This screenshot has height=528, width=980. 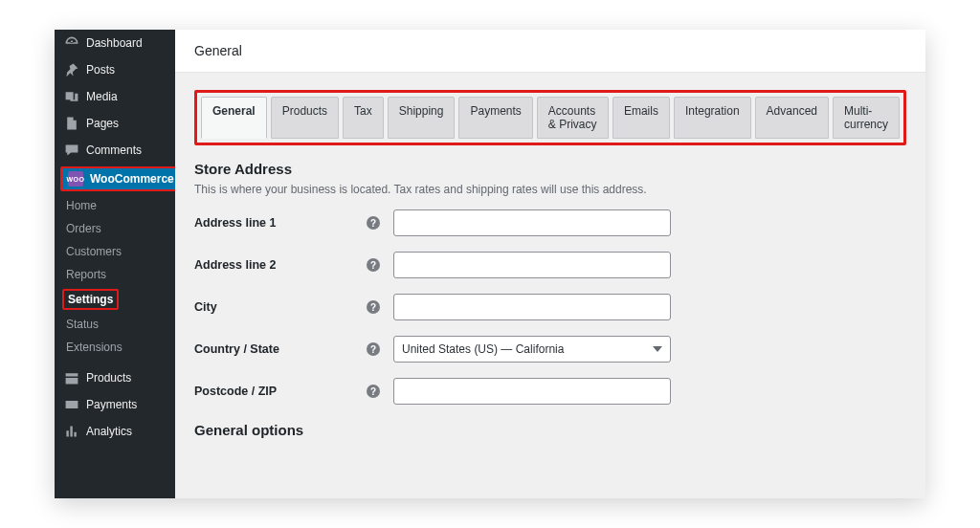 I want to click on tab-accounts-privacy: Accounts & Privacy, so click(x=572, y=118).